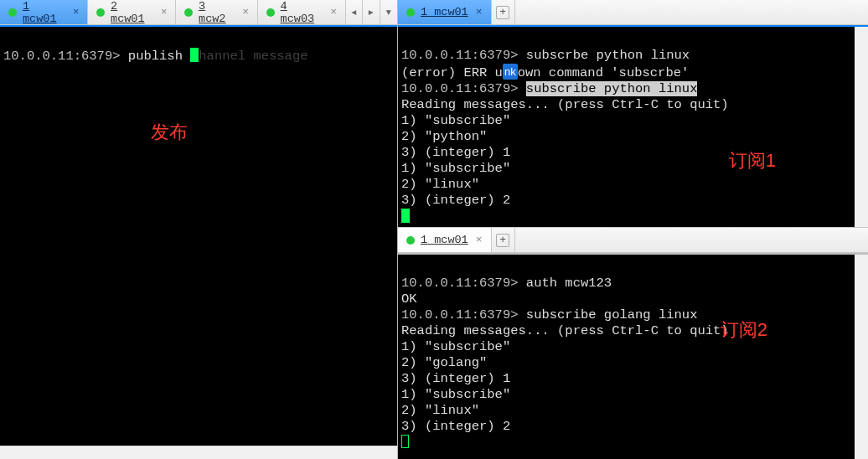 The height and width of the screenshot is (459, 868). What do you see at coordinates (603, 73) in the screenshot?
I see `terminal-line: own command 'subscrbe'` at bounding box center [603, 73].